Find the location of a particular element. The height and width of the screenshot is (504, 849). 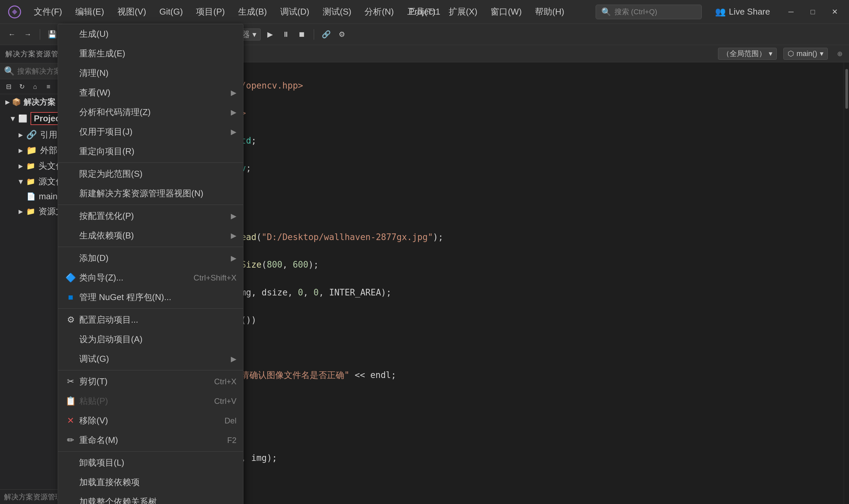

menu-build: 生成(B) is located at coordinates (253, 12).